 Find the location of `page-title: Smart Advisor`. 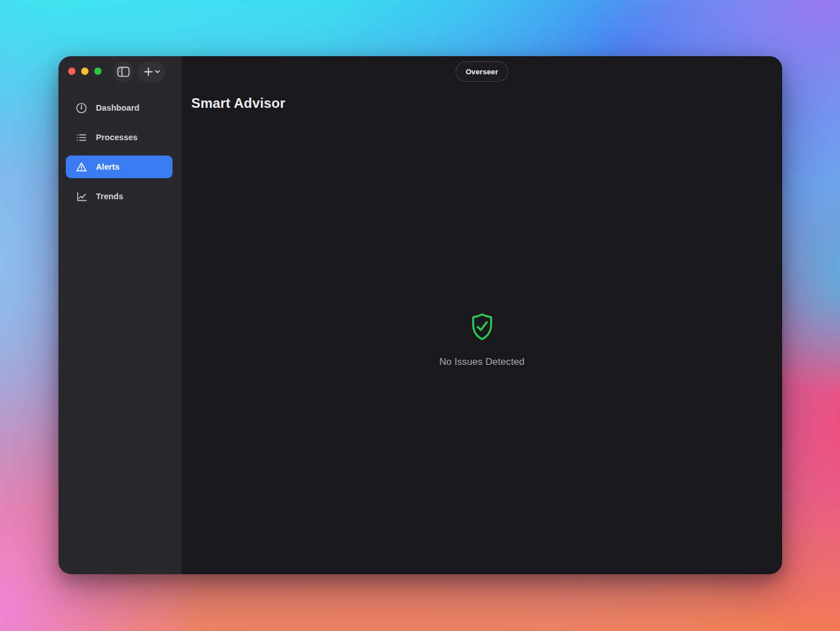

page-title: Smart Advisor is located at coordinates (238, 103).